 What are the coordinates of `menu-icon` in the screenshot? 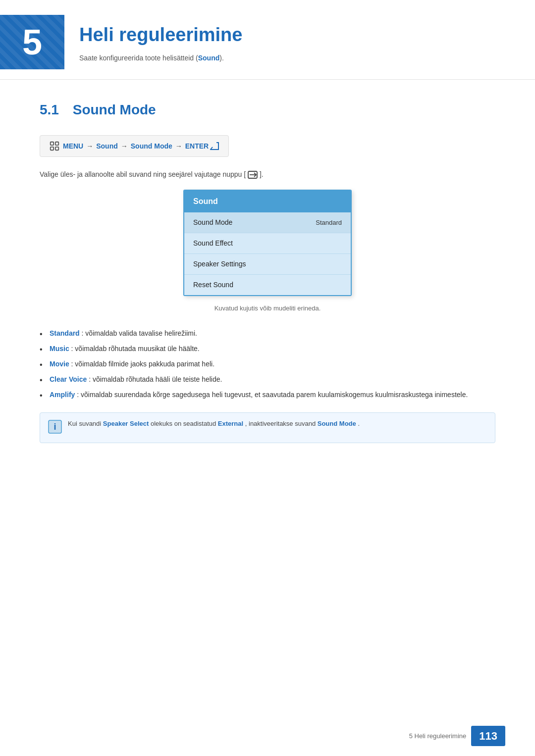 It's located at (54, 146).